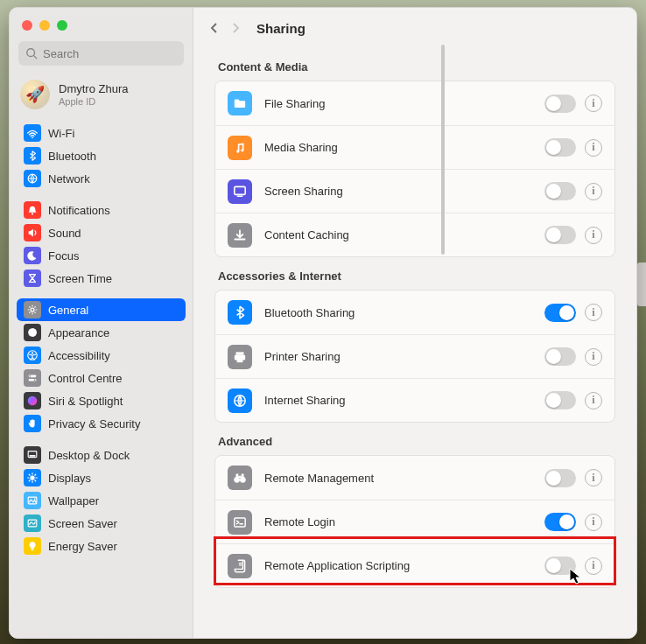 This screenshot has height=644, width=646. Describe the element at coordinates (102, 546) in the screenshot. I see `sidebar-item-energy-saver: Energy Saver` at that location.